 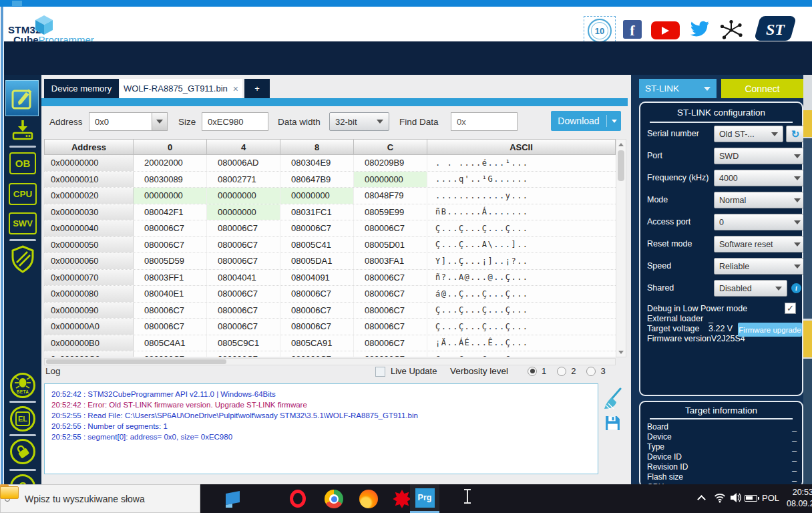 I want to click on header-8: 8, so click(x=317, y=147).